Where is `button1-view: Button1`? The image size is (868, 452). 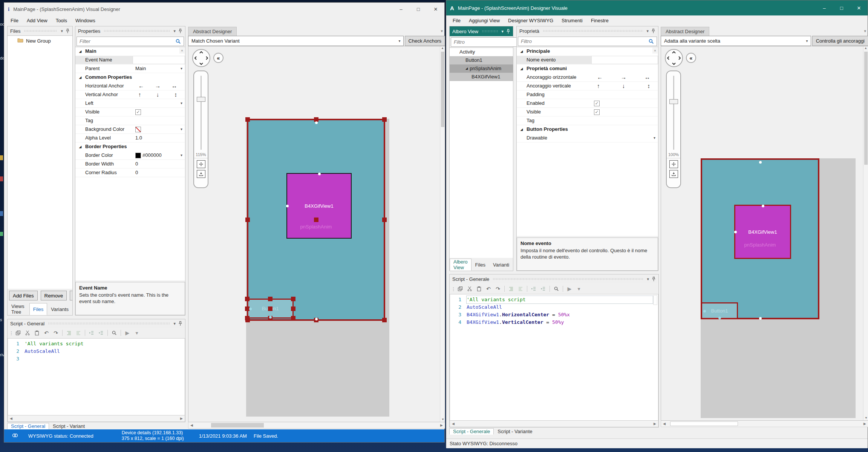 button1-view: Button1 is located at coordinates (720, 311).